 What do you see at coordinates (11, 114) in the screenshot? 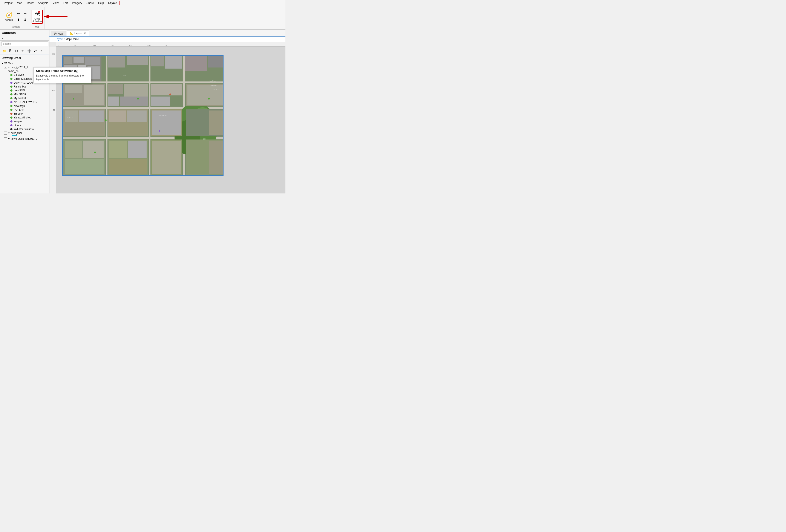
I see `dot-three-f` at bounding box center [11, 114].